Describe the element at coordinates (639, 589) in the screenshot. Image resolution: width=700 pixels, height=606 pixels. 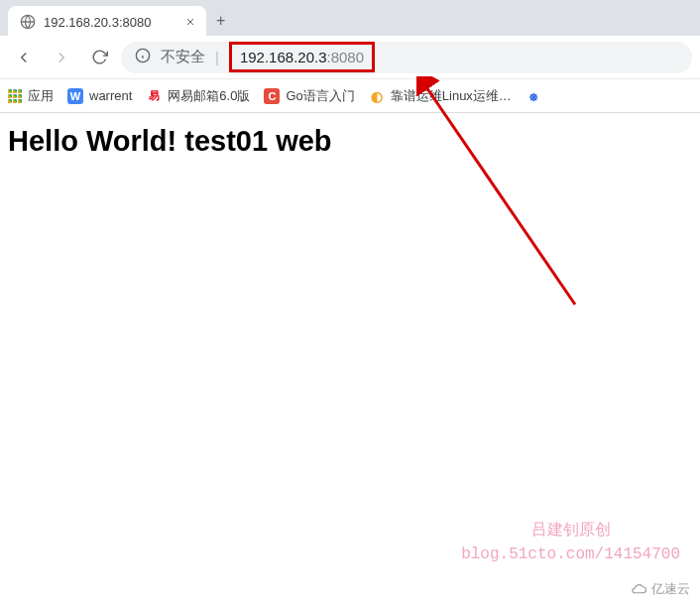
I see `cloud-icon` at that location.